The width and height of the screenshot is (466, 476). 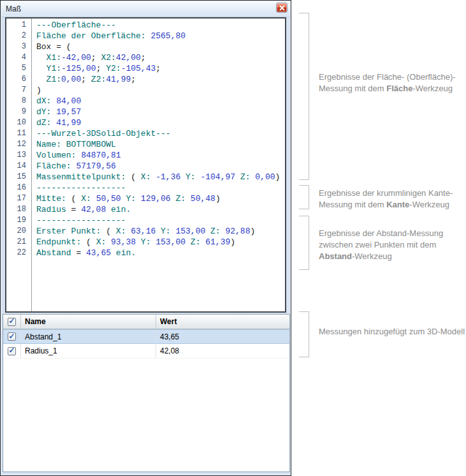 What do you see at coordinates (108, 57) in the screenshot?
I see `text-run: X2:` at bounding box center [108, 57].